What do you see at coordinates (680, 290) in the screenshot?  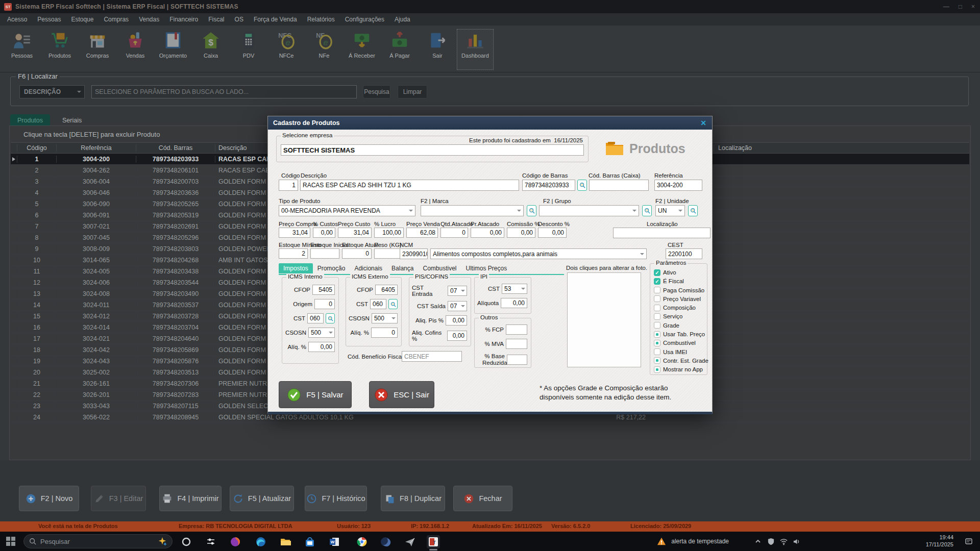 I see `param-checkbox: Paga Comissão` at bounding box center [680, 290].